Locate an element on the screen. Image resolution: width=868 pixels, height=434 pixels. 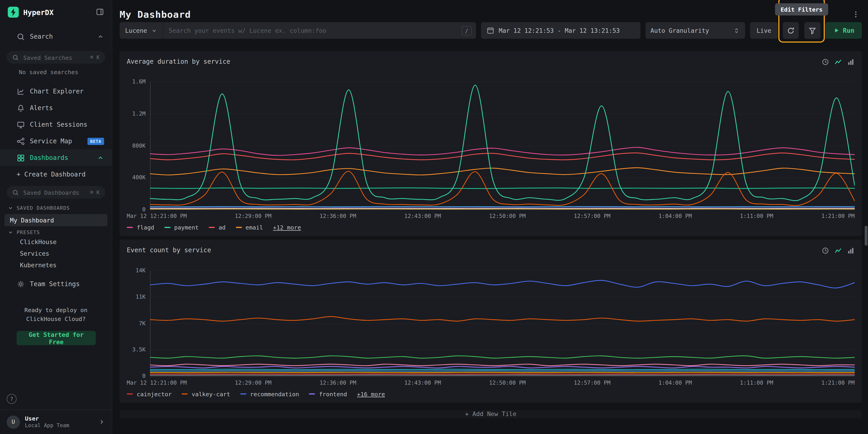
edit-filters-button is located at coordinates (812, 30).